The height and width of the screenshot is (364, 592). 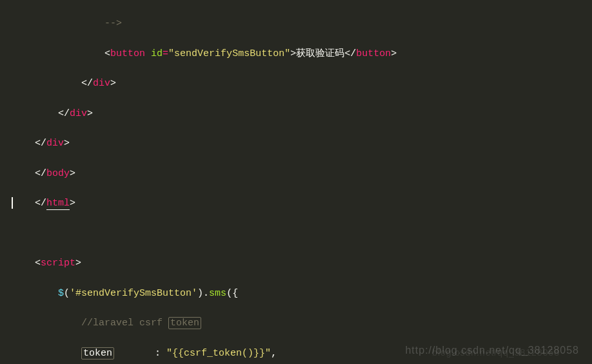 What do you see at coordinates (296, 233) in the screenshot?
I see `code-line` at bounding box center [296, 233].